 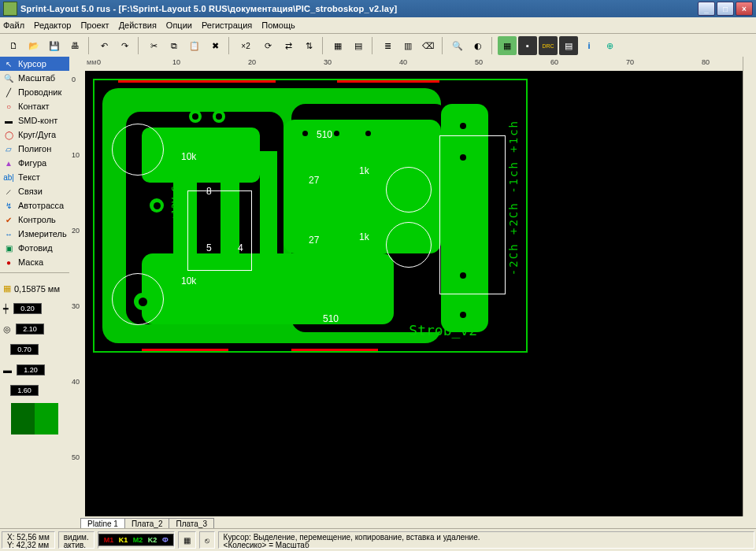 What do you see at coordinates (35, 248) in the screenshot?
I see `tool-photo: ▣Фотовид` at bounding box center [35, 248].